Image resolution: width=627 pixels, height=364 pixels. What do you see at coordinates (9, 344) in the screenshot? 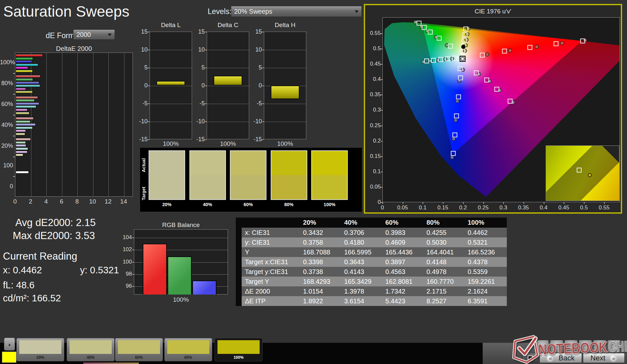
I see `tile-scroll-up-button: ▲` at bounding box center [9, 344].